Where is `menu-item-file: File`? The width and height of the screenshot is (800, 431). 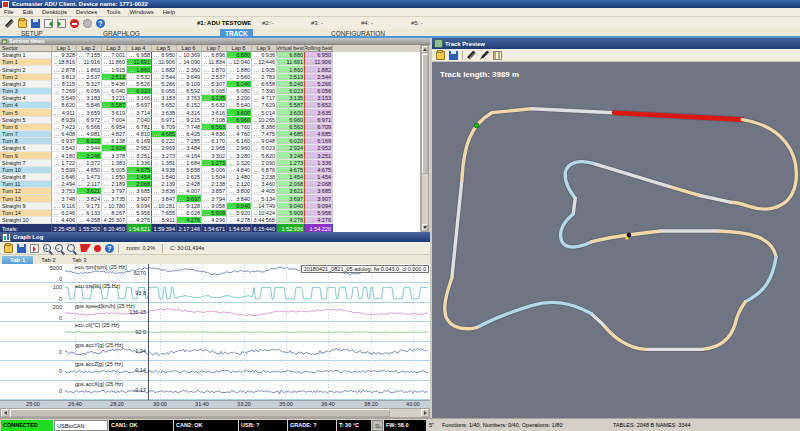
menu-item-file: File is located at coordinates (9, 12).